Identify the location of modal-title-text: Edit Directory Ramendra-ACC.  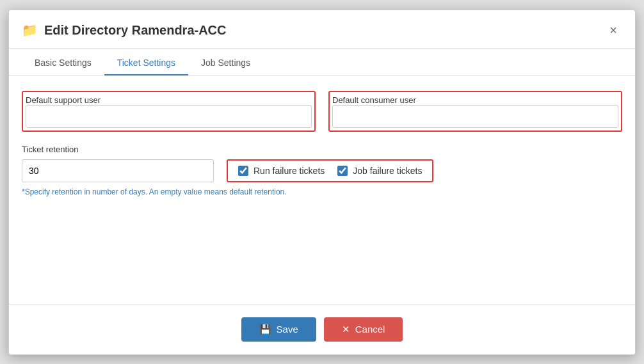
(136, 31).